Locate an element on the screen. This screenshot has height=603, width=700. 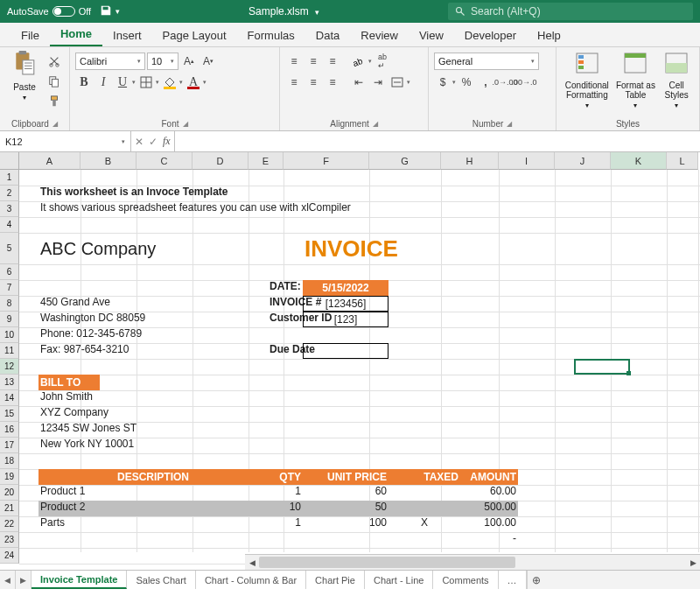
row-header: 14 is located at coordinates (10, 398).